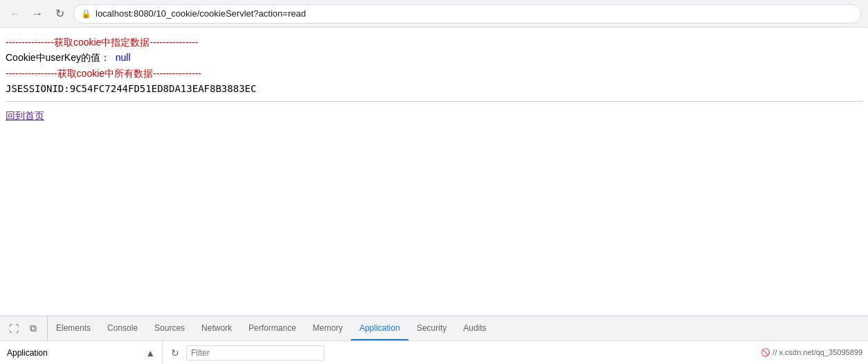 The width and height of the screenshot is (868, 364). I want to click on panel-sidebar: Application ▲, so click(82, 353).